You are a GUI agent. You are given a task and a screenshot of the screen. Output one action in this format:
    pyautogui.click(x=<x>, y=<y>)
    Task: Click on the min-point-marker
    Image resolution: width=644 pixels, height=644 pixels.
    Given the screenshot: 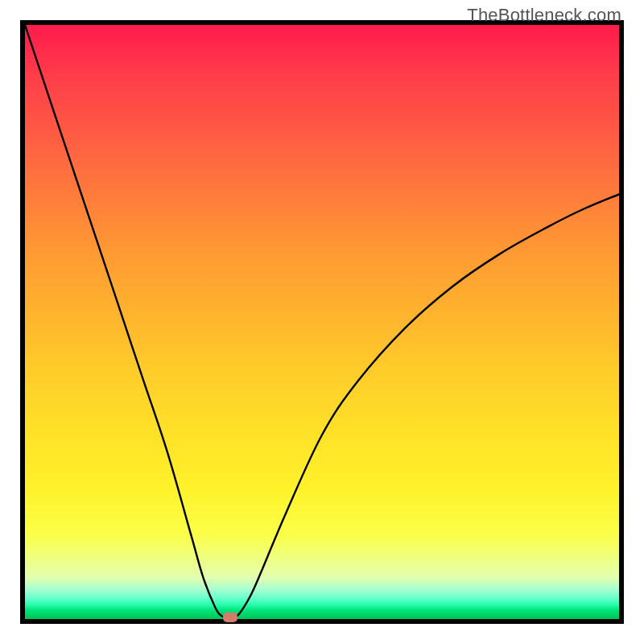 What is the action you would take?
    pyautogui.click(x=230, y=617)
    